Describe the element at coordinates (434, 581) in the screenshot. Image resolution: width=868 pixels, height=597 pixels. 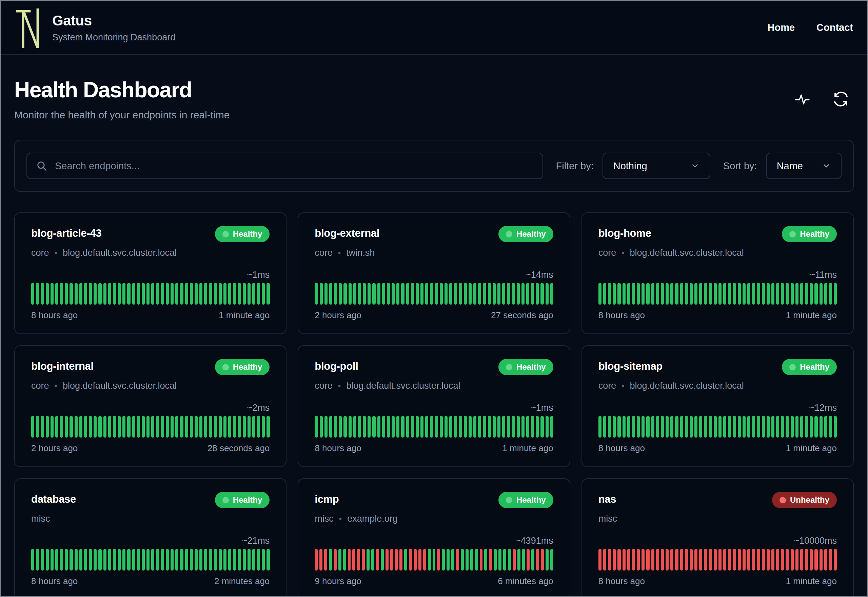
I see `time-range: 9 hours ago 6 minutes ago` at that location.